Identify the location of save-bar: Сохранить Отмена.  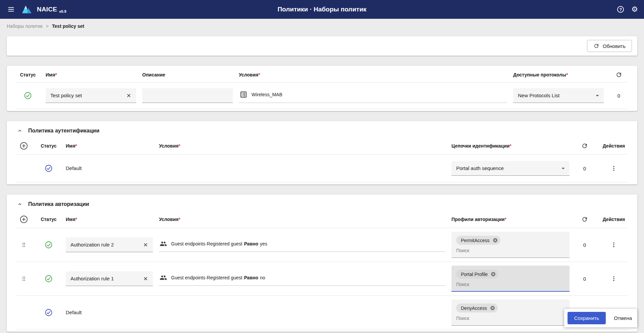
(601, 318).